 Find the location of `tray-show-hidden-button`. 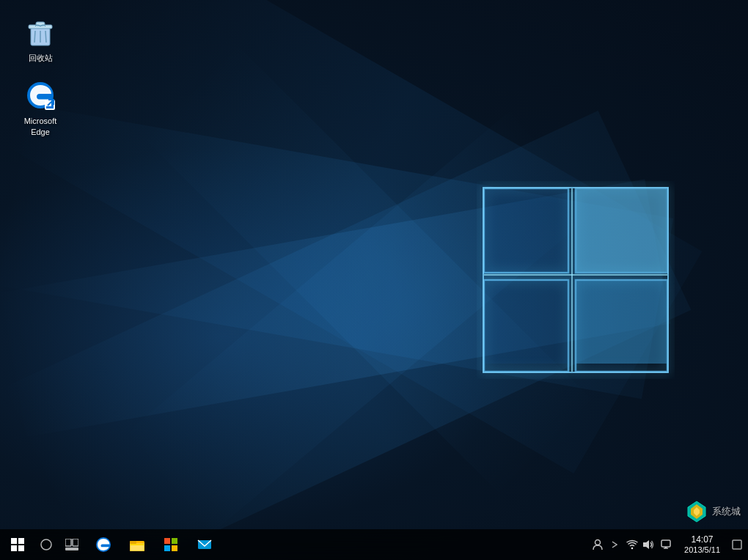

tray-show-hidden-button is located at coordinates (615, 545).